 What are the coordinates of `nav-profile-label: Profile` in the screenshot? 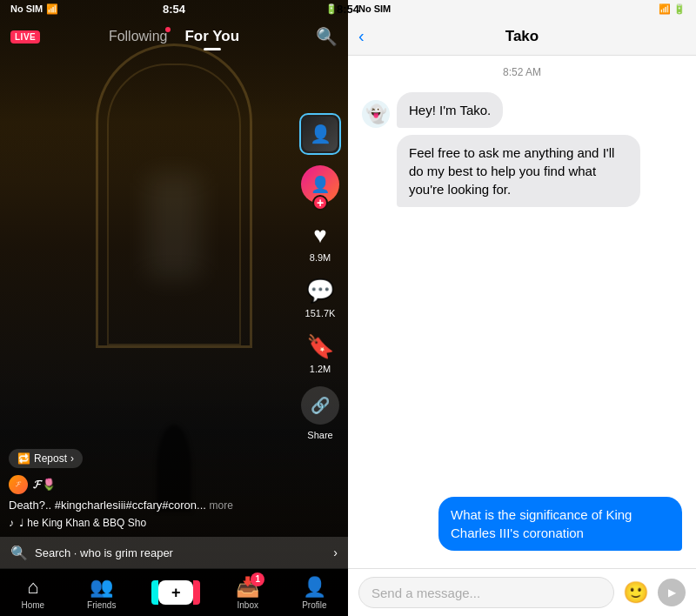 It's located at (314, 606).